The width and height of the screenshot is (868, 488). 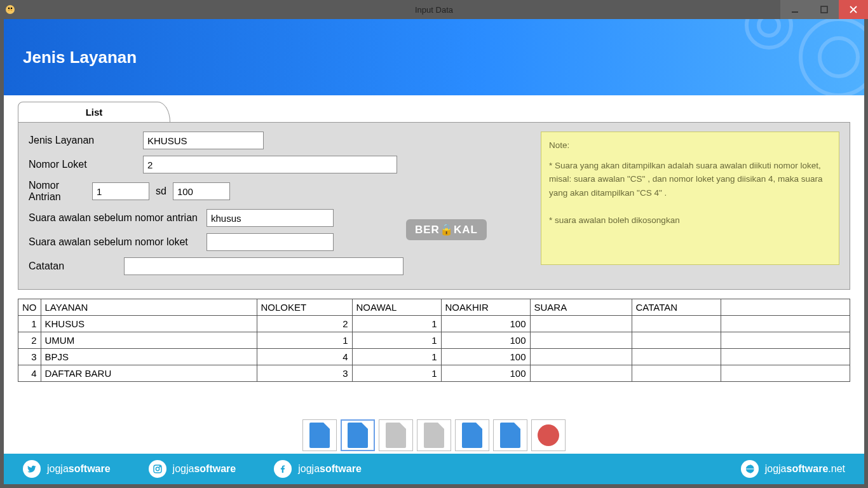 What do you see at coordinates (304, 374) in the screenshot?
I see `cell-noloket: 3` at bounding box center [304, 374].